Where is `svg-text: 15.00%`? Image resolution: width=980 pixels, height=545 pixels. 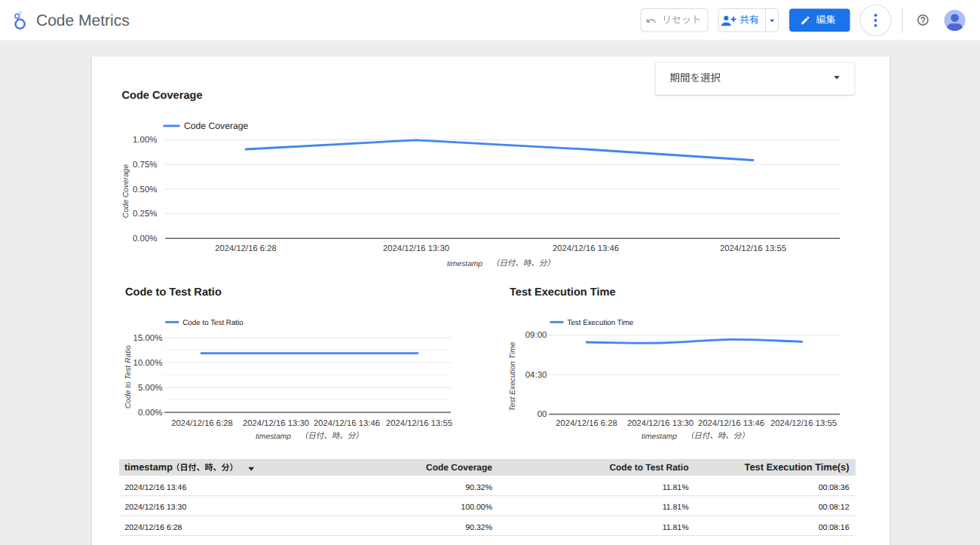 svg-text: 15.00% is located at coordinates (148, 338).